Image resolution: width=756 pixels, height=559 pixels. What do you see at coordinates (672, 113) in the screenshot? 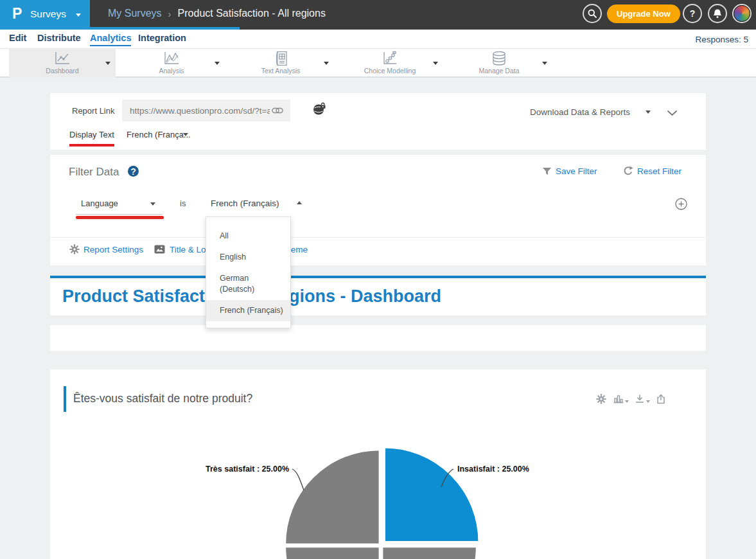
I see `collapse-panel-button` at bounding box center [672, 113].